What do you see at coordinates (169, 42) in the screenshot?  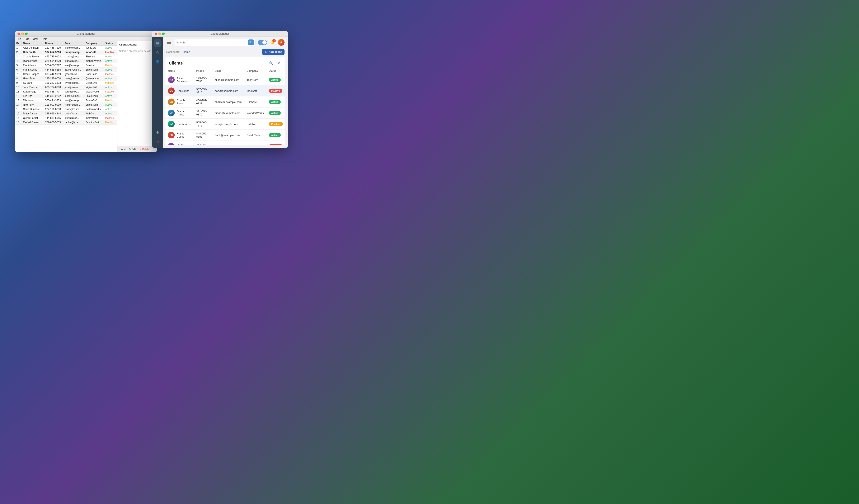 I see `hamburger-button` at bounding box center [169, 42].